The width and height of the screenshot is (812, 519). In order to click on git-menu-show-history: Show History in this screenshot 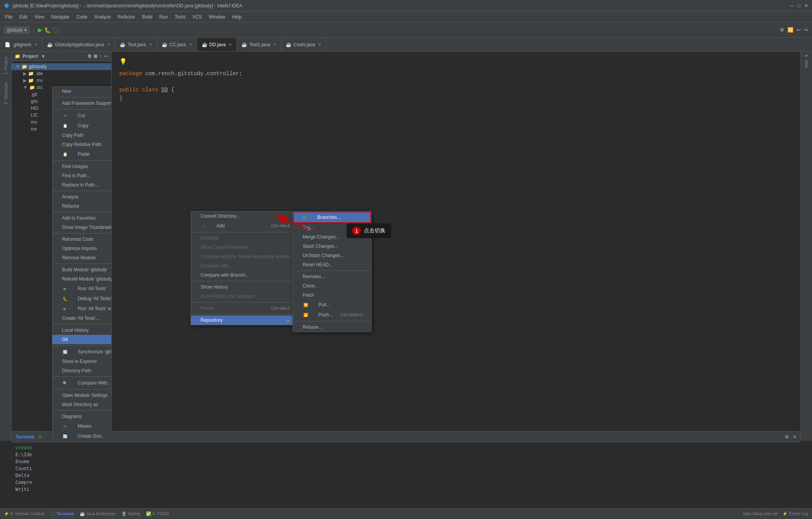, I will do `click(244, 287)`.